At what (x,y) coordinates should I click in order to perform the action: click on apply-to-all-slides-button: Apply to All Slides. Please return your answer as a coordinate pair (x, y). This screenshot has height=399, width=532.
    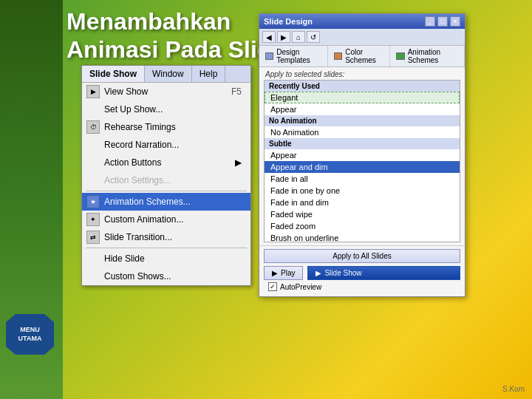
    Looking at the image, I should click on (362, 256).